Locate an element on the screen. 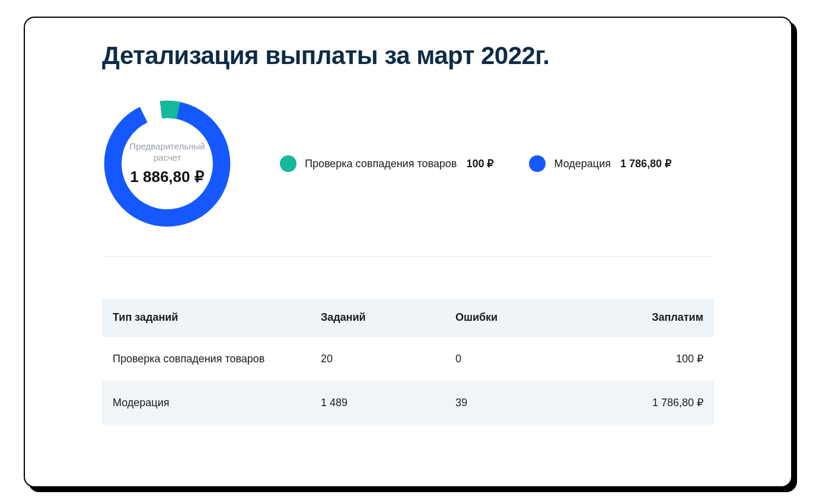 The height and width of the screenshot is (504, 816). table-row: Проверка совпадения товаров 20 0 100 ₽ is located at coordinates (408, 359).